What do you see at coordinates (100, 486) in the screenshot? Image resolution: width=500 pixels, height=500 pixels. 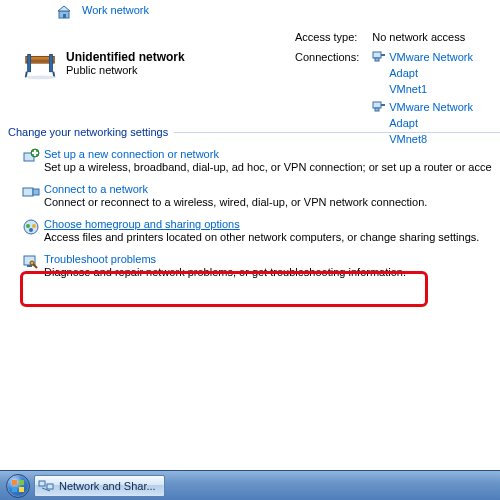 I see `taskbar-network-sharing-button: Network and Shar...` at bounding box center [100, 486].